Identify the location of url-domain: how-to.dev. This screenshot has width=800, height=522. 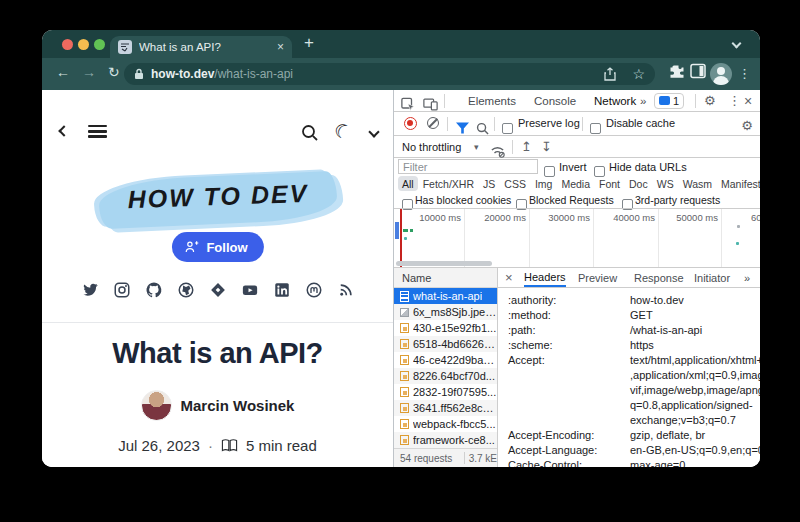
(182, 74).